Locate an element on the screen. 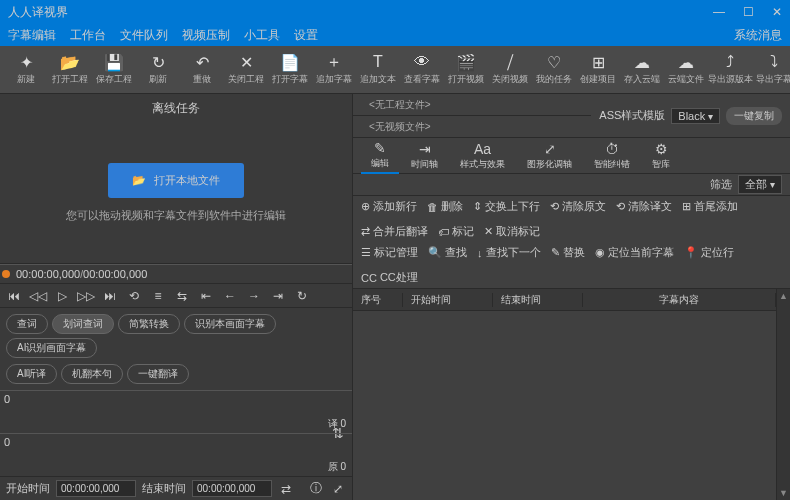  toolbar-云端文件: ☁云端文件 is located at coordinates (686, 70).